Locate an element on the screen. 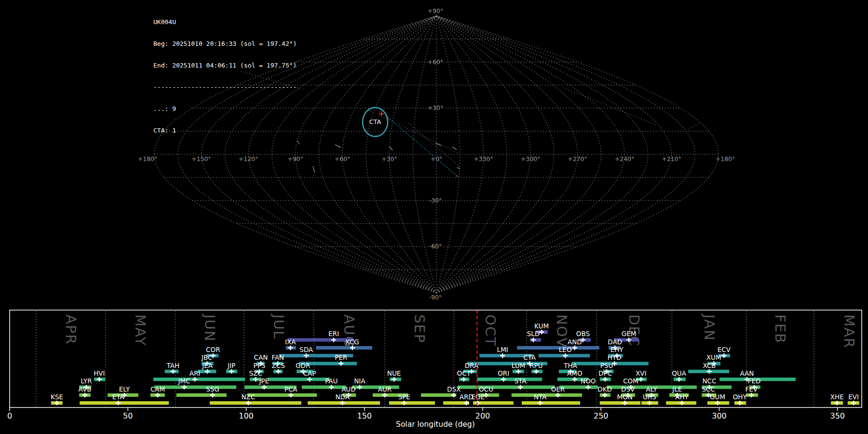  shower-code-label: XUM is located at coordinates (714, 357).